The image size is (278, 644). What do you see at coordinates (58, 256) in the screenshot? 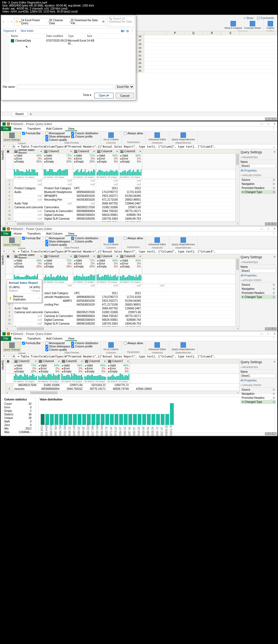
I see `column-header: ABCColumn2▾` at bounding box center [58, 256].